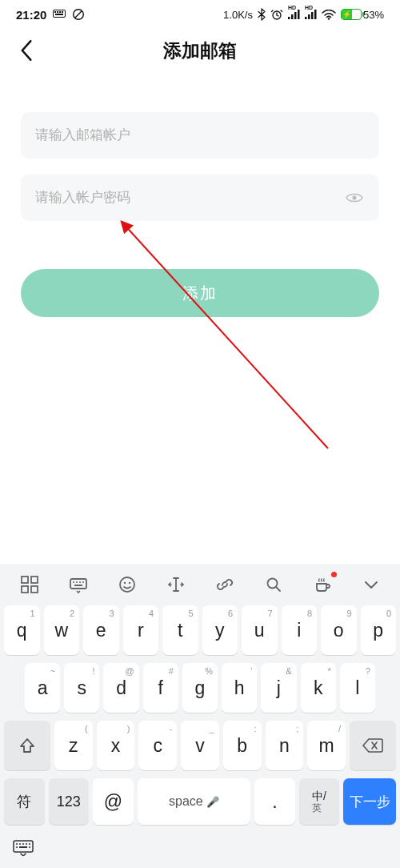 The width and height of the screenshot is (400, 868). I want to click on kb-backspace-key, so click(373, 745).